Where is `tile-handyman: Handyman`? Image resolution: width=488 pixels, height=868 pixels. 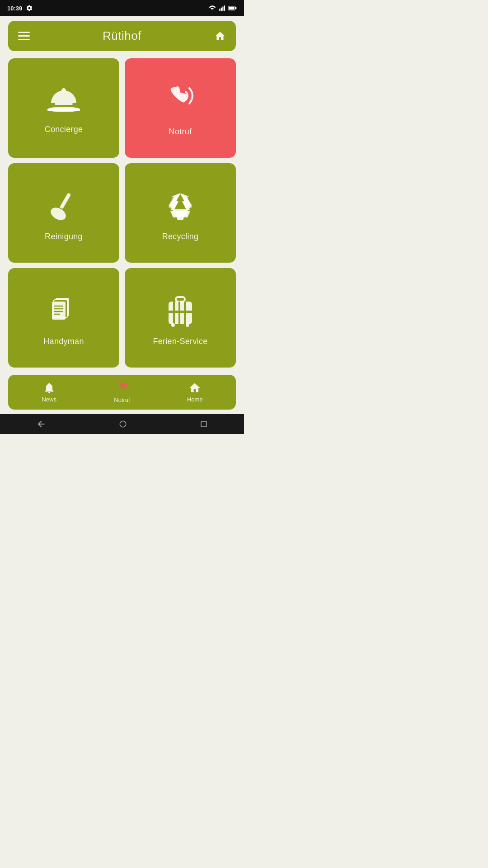 tile-handyman: Handyman is located at coordinates (64, 318).